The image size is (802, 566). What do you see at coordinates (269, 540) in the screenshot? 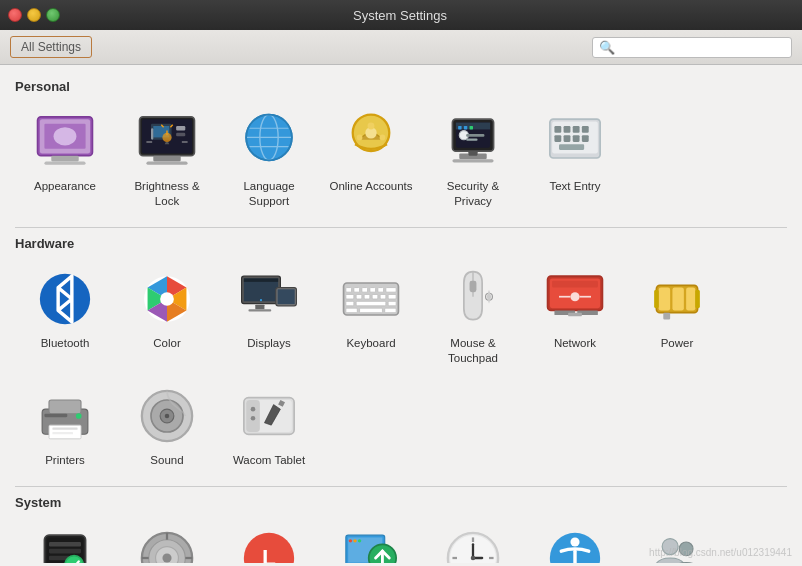
I see `settings-item-landscape-service: L Landscape Service` at bounding box center [269, 540].